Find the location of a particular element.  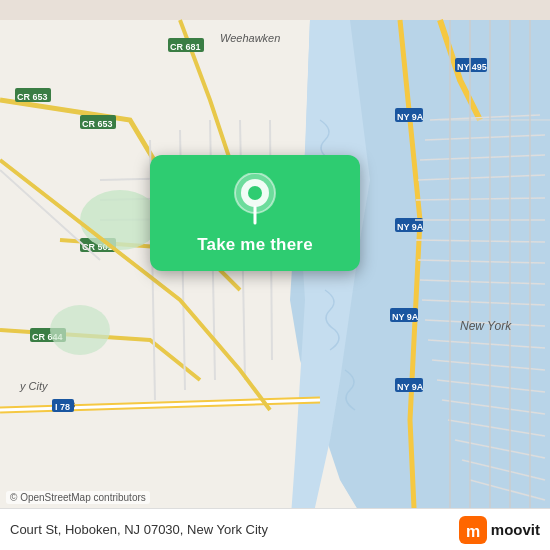

address-text: Court St, Hoboken, NJ 07030, New York Ci… is located at coordinates (139, 530).